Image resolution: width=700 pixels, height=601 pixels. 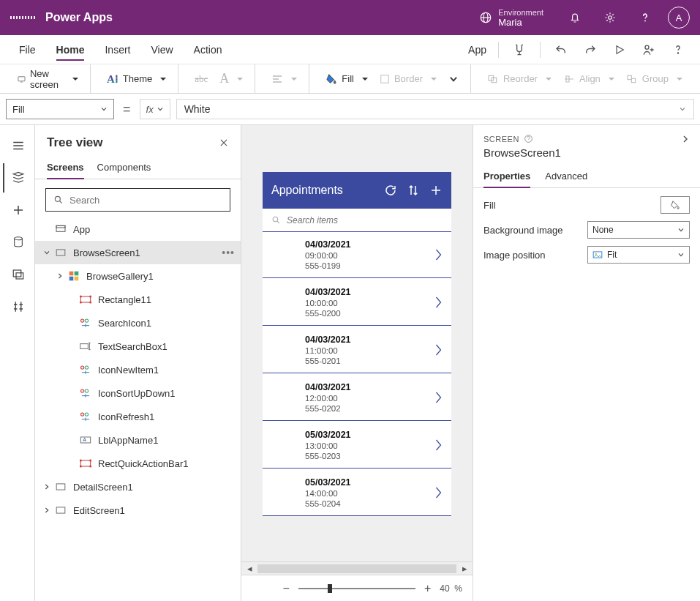 I want to click on tree-node-browsescreen: BrowseScreen1 •••, so click(x=138, y=253).